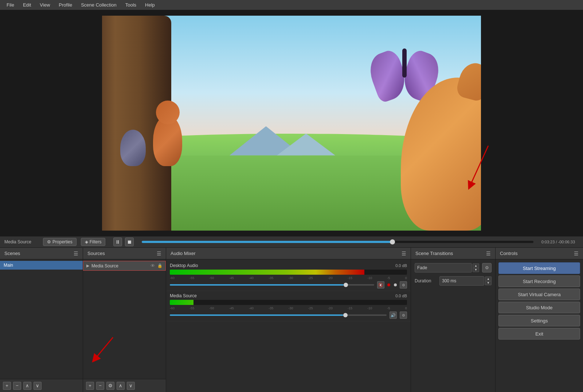 The height and width of the screenshot is (392, 583). Describe the element at coordinates (160, 266) in the screenshot. I see `source-lock-icon: 🔒` at that location.